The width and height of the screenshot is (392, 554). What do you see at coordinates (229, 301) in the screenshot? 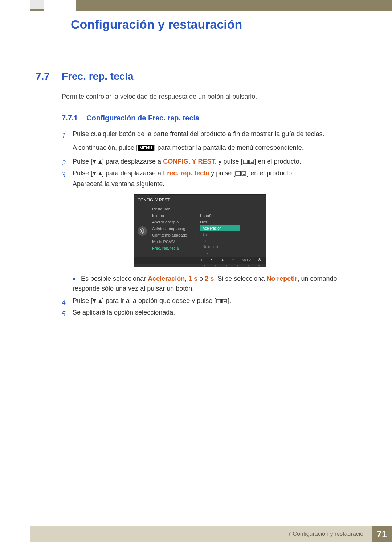
I see `text-fragment: ].` at bounding box center [229, 301].